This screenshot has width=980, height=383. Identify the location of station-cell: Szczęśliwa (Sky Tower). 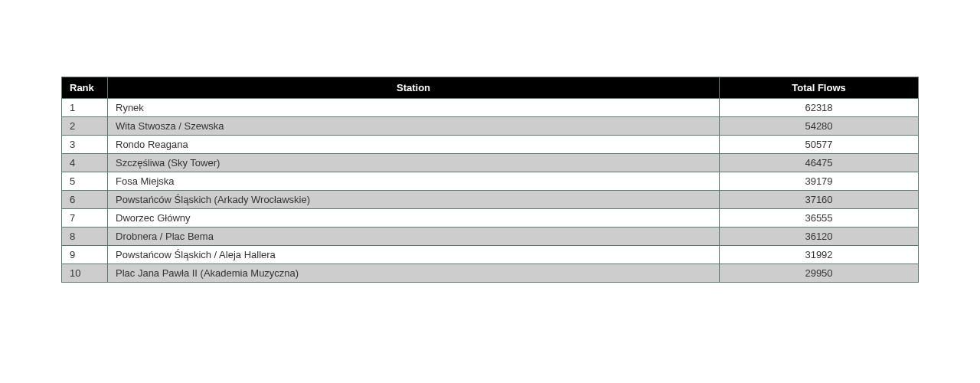
(413, 163).